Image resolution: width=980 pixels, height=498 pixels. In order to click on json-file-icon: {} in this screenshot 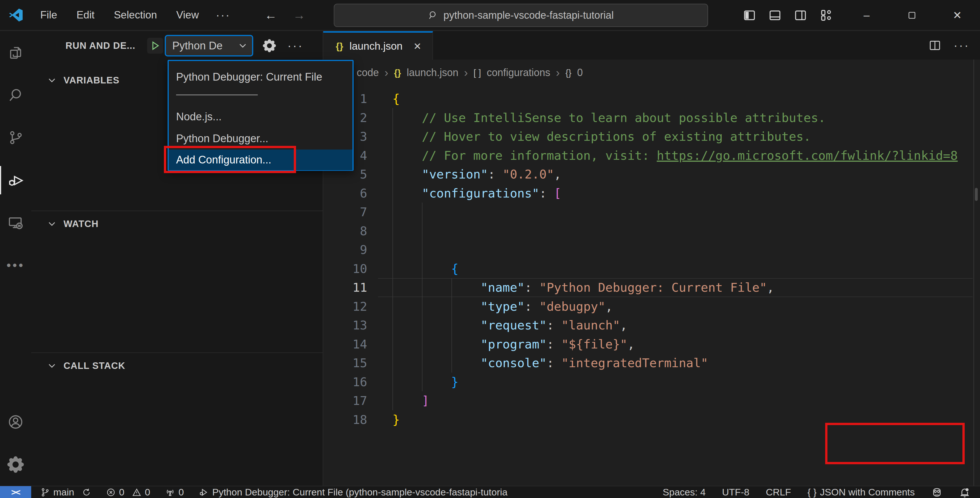, I will do `click(339, 46)`.